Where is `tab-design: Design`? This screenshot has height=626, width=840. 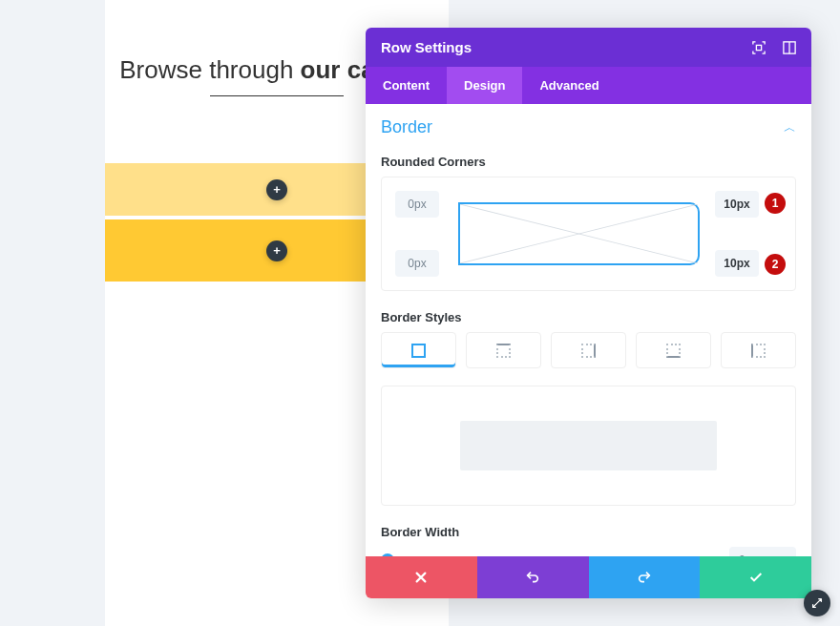 tab-design: Design is located at coordinates (485, 86).